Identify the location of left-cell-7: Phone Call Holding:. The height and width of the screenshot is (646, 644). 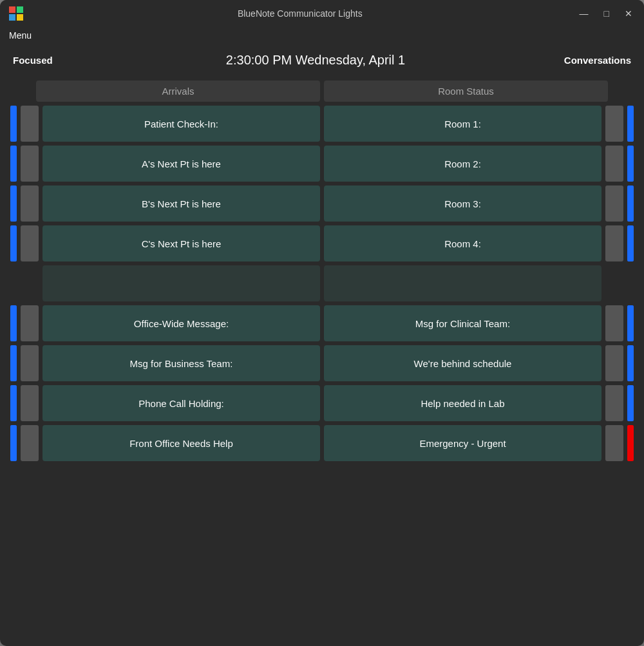
(182, 403).